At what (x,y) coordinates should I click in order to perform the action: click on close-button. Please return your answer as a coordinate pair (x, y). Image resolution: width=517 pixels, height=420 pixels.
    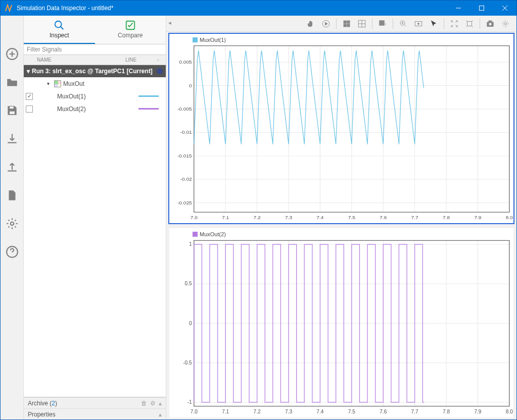
    Looking at the image, I should click on (505, 8).